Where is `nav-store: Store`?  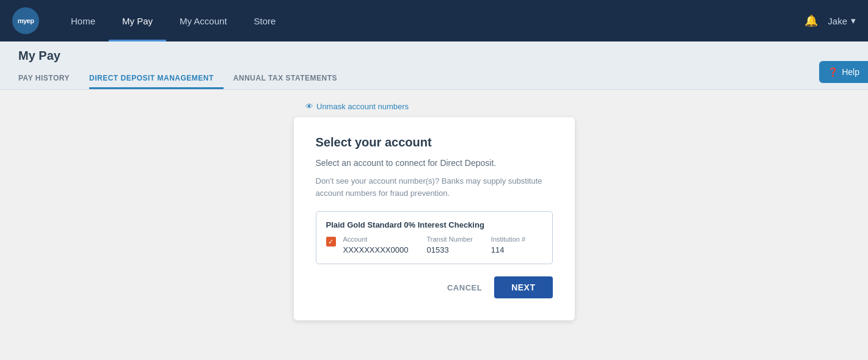 nav-store: Store is located at coordinates (265, 21).